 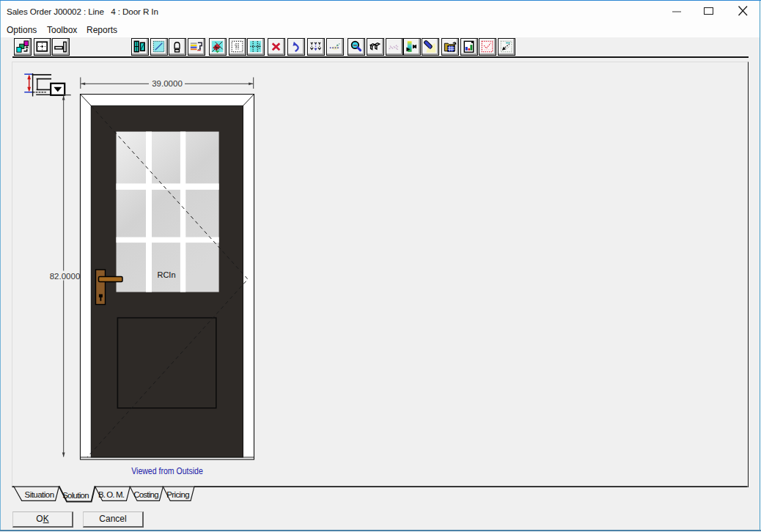 What do you see at coordinates (178, 495) in the screenshot?
I see `svg-text: Pricing` at bounding box center [178, 495].